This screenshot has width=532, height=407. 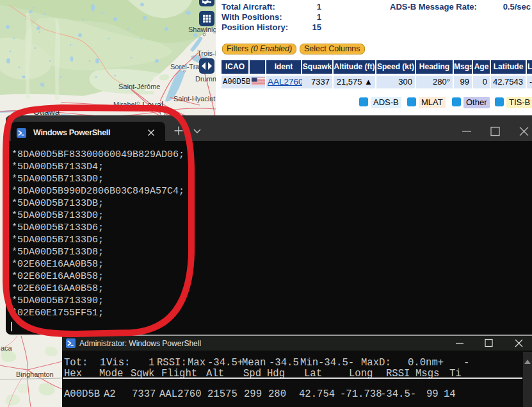 What do you see at coordinates (35, 374) in the screenshot?
I see `svg-text: Binghamton` at bounding box center [35, 374].